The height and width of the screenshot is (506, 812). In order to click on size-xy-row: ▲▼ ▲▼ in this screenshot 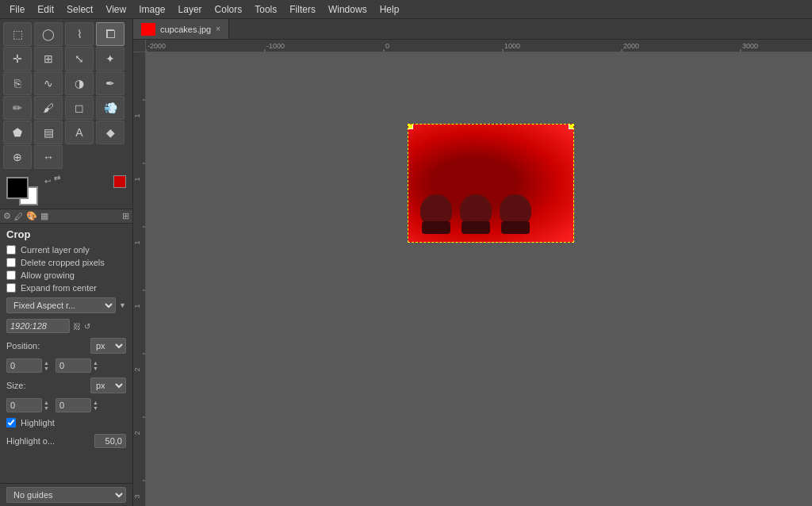, I will do `click(67, 405)`.